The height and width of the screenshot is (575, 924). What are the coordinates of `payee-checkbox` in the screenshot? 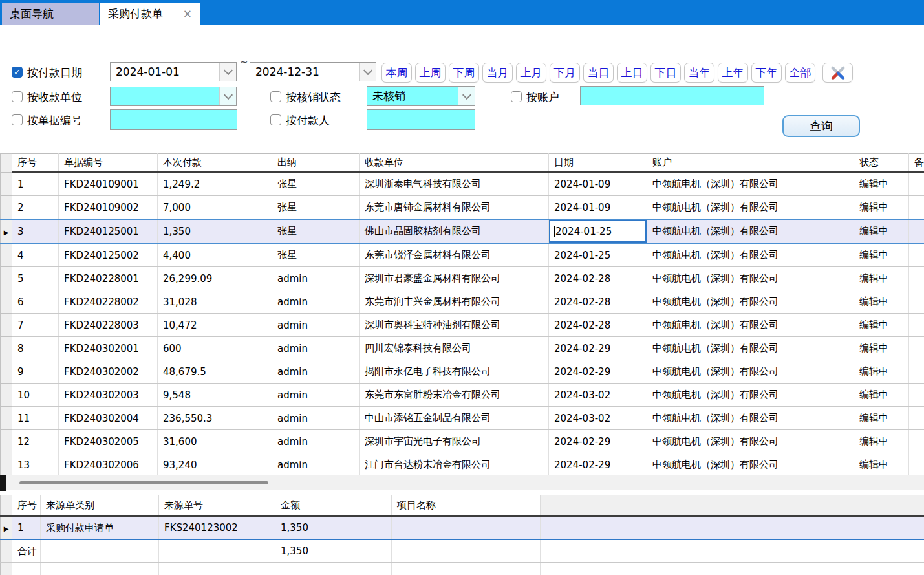 It's located at (17, 97).